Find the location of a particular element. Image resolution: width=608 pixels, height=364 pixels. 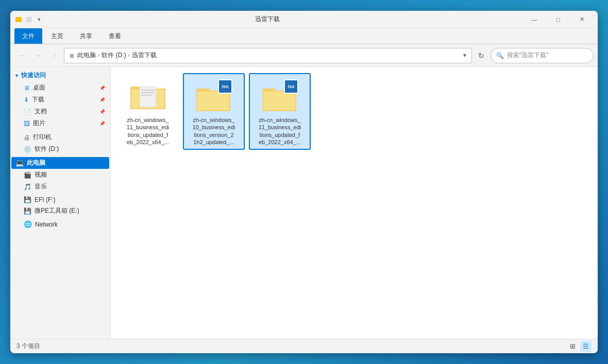

pin-icon-downloads: 📌 is located at coordinates (102, 100).